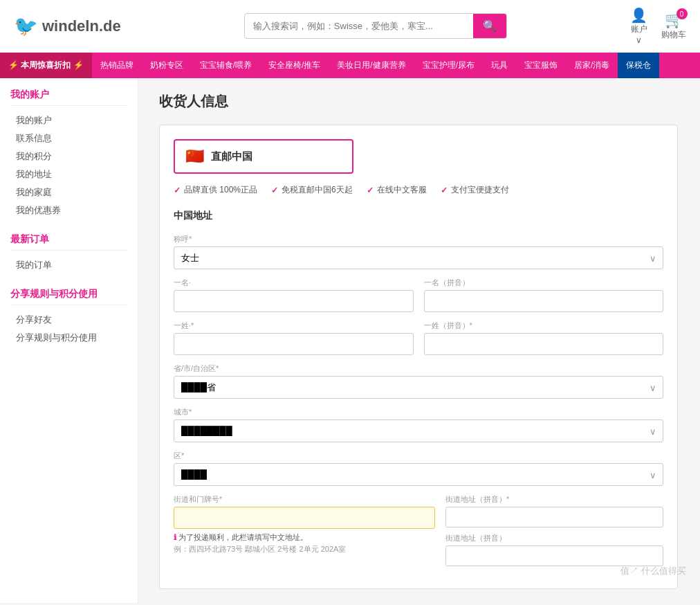 The width and height of the screenshot is (700, 605). Describe the element at coordinates (418, 468) in the screenshot. I see `district-group: 区* ████` at that location.